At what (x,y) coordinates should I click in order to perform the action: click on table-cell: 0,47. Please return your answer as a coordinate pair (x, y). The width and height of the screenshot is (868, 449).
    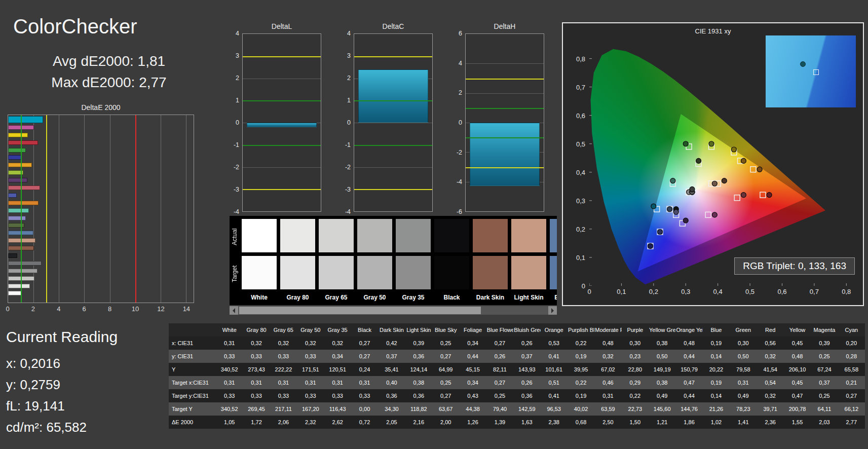
    Looking at the image, I should click on (798, 396).